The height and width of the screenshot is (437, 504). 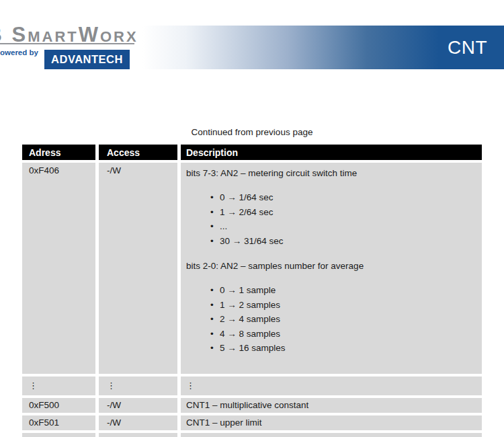 What do you see at coordinates (59, 152) in the screenshot?
I see `column-header-adress: Adress` at bounding box center [59, 152].